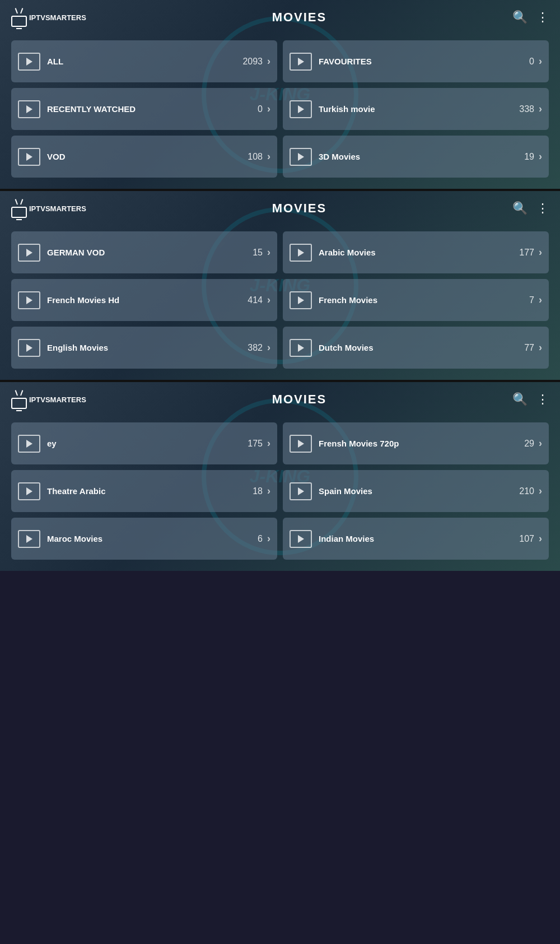 Image resolution: width=560 pixels, height=944 pixels. Describe the element at coordinates (540, 157) in the screenshot. I see `chevron-3d: ›` at that location.